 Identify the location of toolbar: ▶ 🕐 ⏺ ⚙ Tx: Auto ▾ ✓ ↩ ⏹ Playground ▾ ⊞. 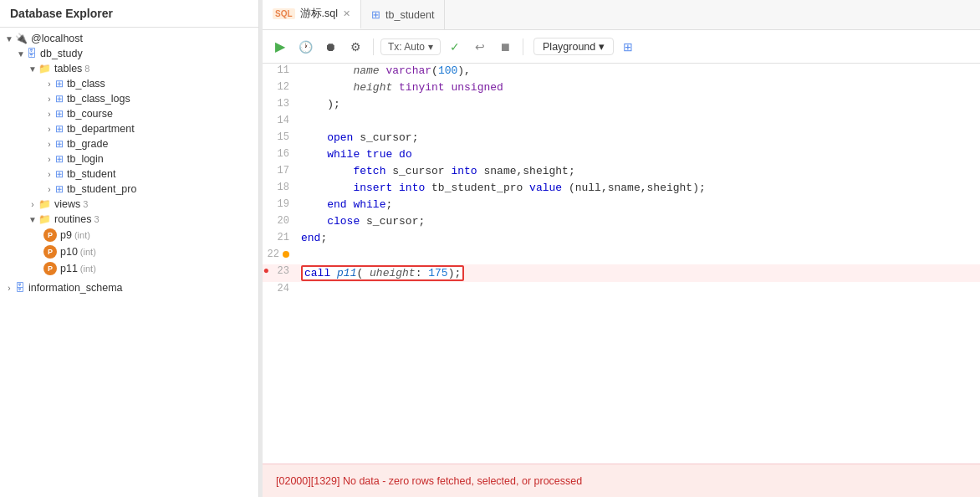
(621, 47).